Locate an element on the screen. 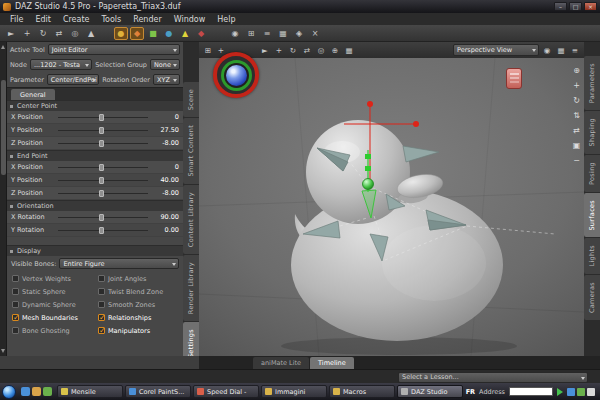 Image resolution: width=600 pixels, height=400 pixels. parameter-dropdown: Center/EndPoi is located at coordinates (73, 80).